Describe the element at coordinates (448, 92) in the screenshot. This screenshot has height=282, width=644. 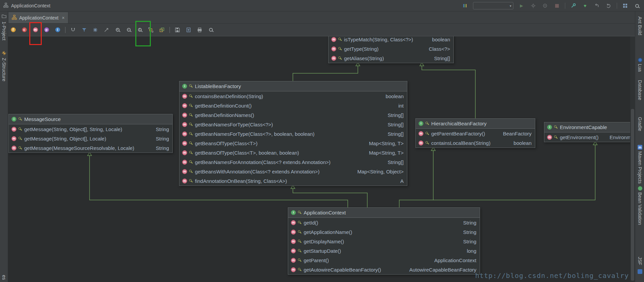
I see `inheritance-edge-hierarchical-bean-factory-to-bean-factory-partial` at that location.